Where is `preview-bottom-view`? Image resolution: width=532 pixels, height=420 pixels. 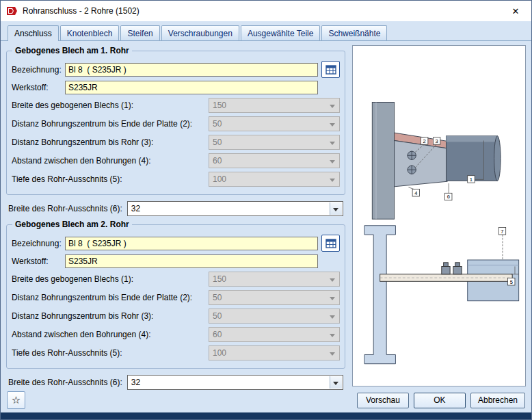 preview-bottom-view is located at coordinates (442, 295).